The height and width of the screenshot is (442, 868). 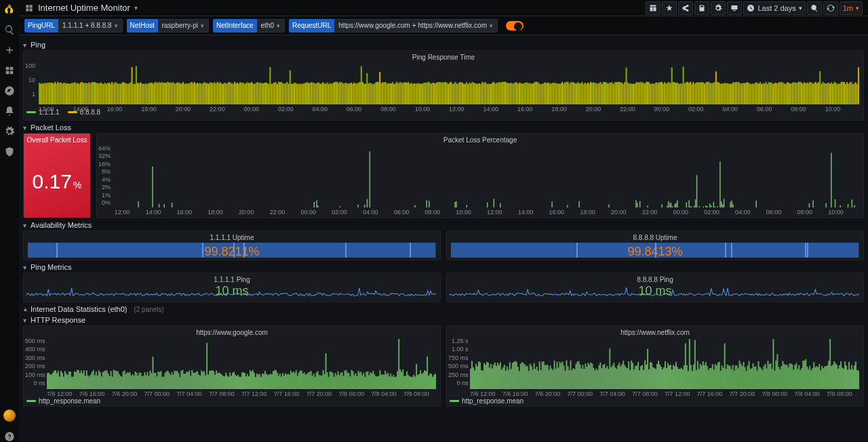 I want to click on row-net-stats: ▸Internet Data Statistics (eth0)(2 panel…, so click(x=443, y=309).